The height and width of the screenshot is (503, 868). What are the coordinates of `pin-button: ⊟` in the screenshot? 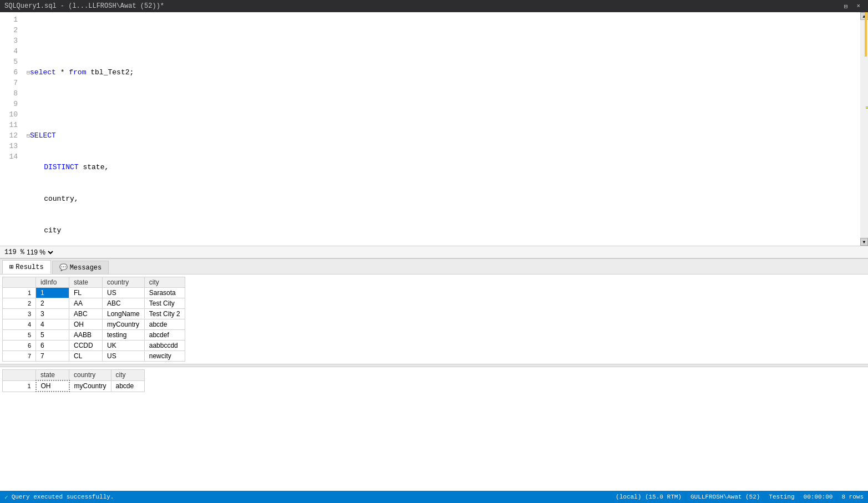 It's located at (846, 7).